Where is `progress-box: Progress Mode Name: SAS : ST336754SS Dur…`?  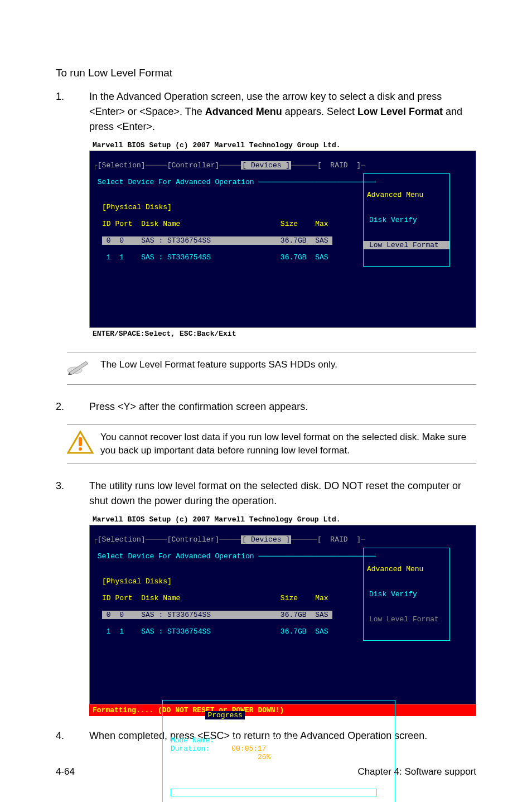
progress-box: Progress Mode Name: SAS : ST336754SS Dur… is located at coordinates (279, 751).